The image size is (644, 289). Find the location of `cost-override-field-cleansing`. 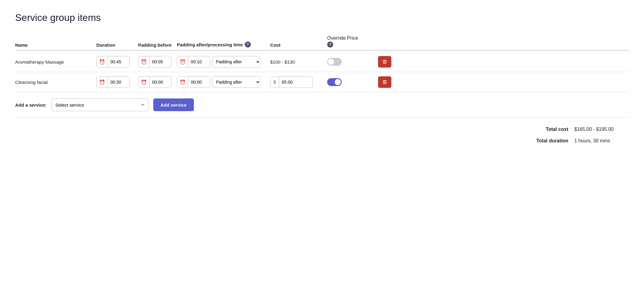

cost-override-field-cleansing is located at coordinates (291, 82).